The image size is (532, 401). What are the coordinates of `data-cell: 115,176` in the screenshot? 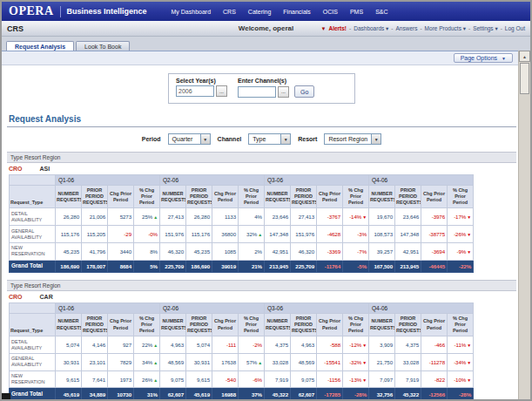 It's located at (69, 234).